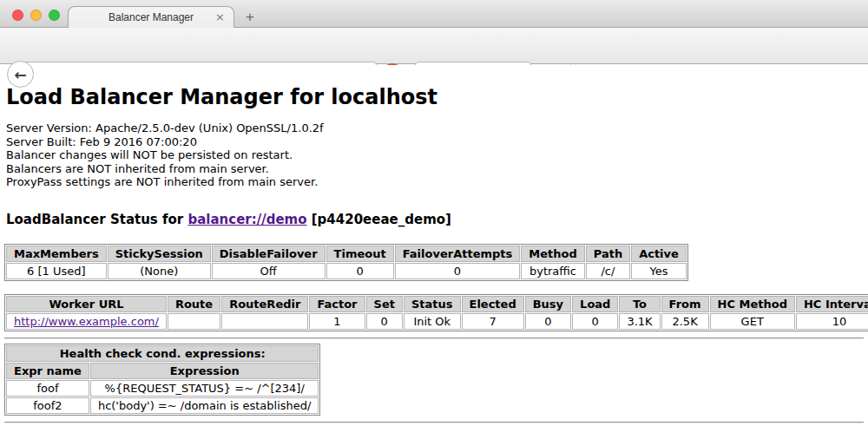 This screenshot has height=426, width=868. Describe the element at coordinates (205, 371) in the screenshot. I see `col-header: Expression` at that location.